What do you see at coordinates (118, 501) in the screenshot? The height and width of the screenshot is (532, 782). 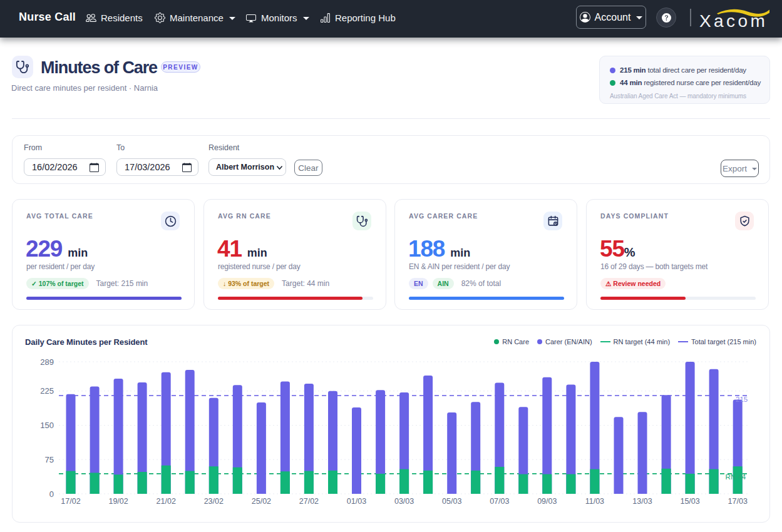 I see `svg-text: 19/02` at bounding box center [118, 501].